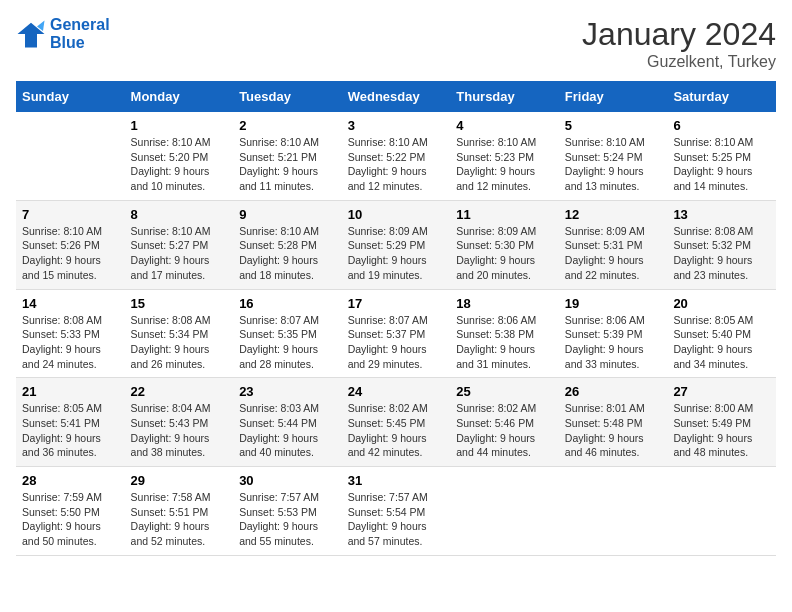  I want to click on calendar-cell: 21Sunrise: 8:05 AMSunset: 5:41 PMDayligh…, so click(70, 422).